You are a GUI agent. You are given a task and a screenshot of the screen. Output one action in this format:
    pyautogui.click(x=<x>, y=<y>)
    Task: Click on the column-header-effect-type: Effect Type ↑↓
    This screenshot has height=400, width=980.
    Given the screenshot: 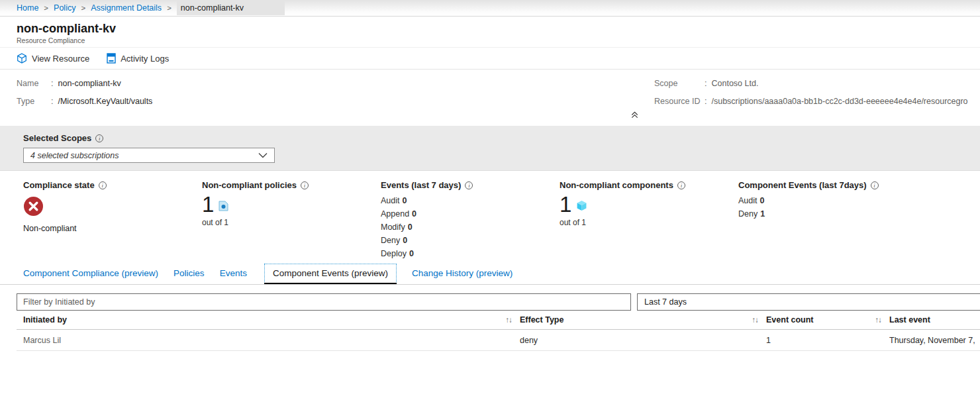 What is the action you would take?
    pyautogui.click(x=636, y=320)
    